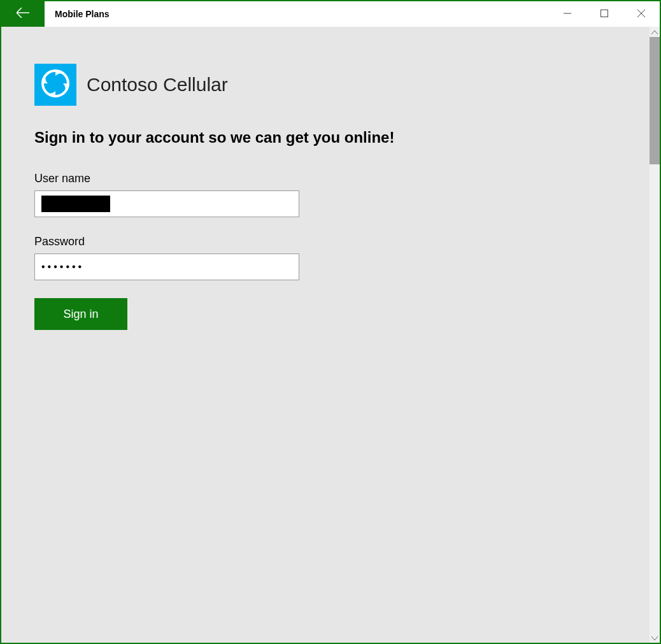  I want to click on scroll-track, so click(655, 335).